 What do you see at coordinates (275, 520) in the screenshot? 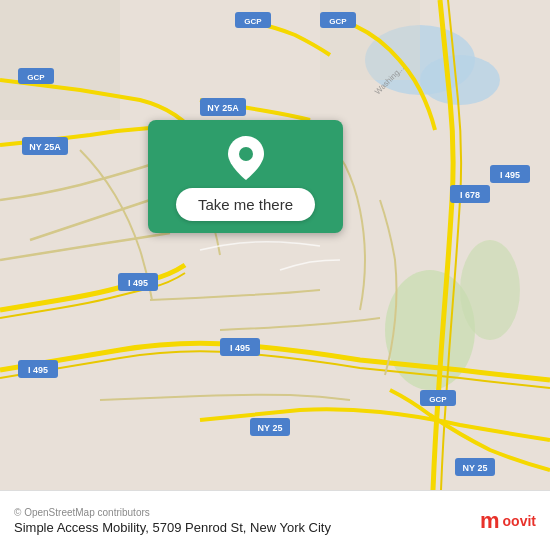
I see `bottom-bar: © OpenStreetMap contributors Simple Acce…` at bounding box center [275, 520].